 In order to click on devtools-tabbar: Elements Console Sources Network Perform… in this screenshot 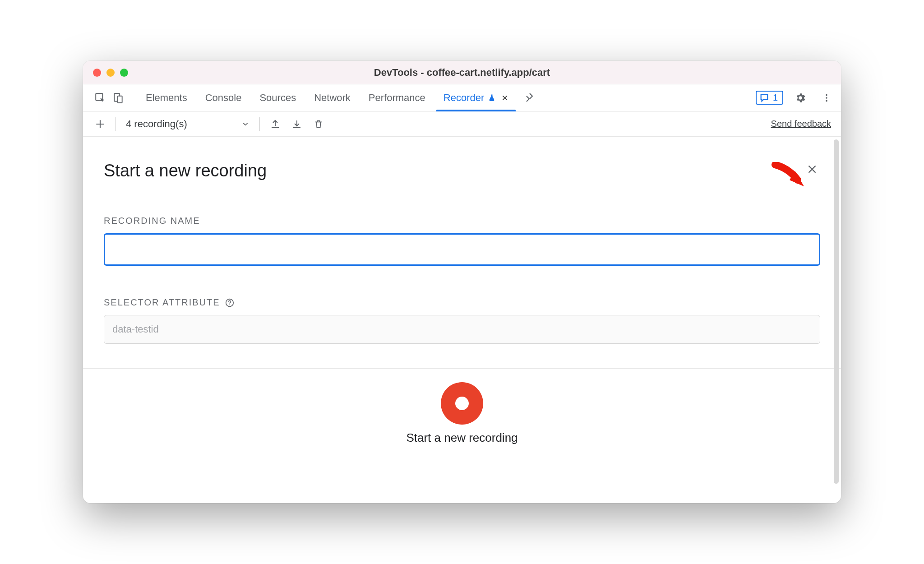, I will do `click(462, 98)`.